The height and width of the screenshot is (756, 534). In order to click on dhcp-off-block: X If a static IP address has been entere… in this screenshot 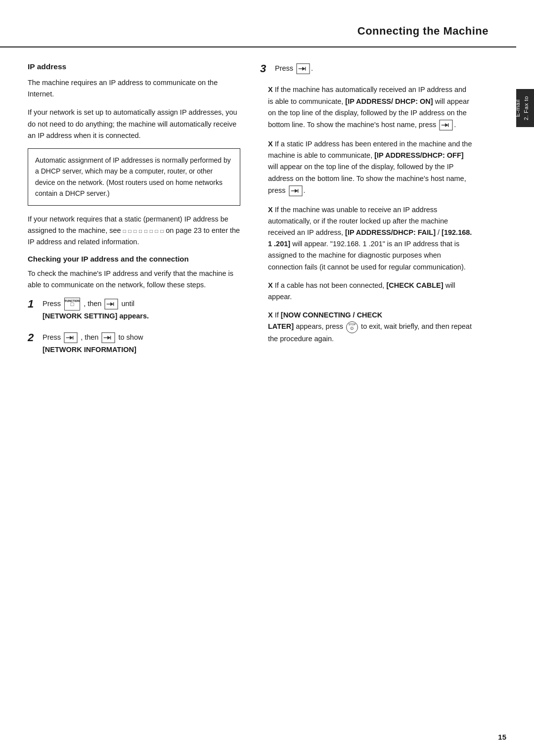, I will do `click(366, 168)`.